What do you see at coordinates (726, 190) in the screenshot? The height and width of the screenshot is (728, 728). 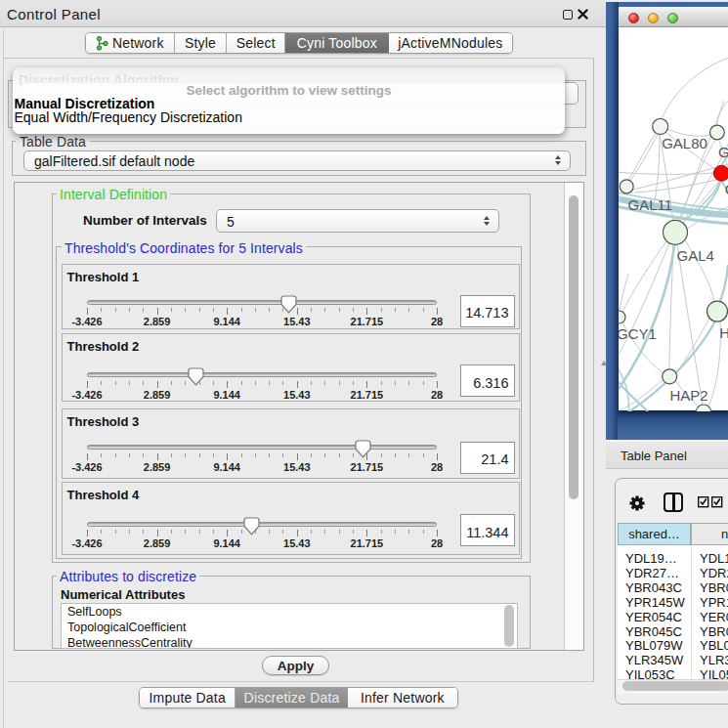 I see `svg-text: C` at bounding box center [726, 190].